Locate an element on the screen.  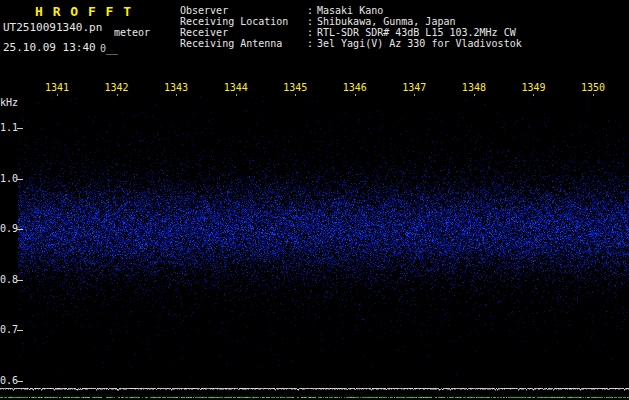
power-strip-canvas is located at coordinates (314, 393).